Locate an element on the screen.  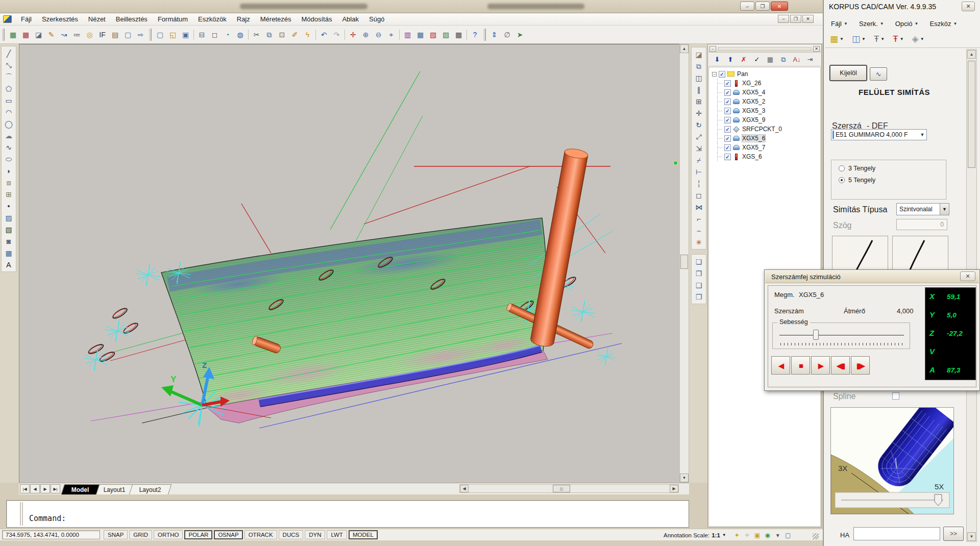
sim-close-icon: ✕ is located at coordinates (968, 277).